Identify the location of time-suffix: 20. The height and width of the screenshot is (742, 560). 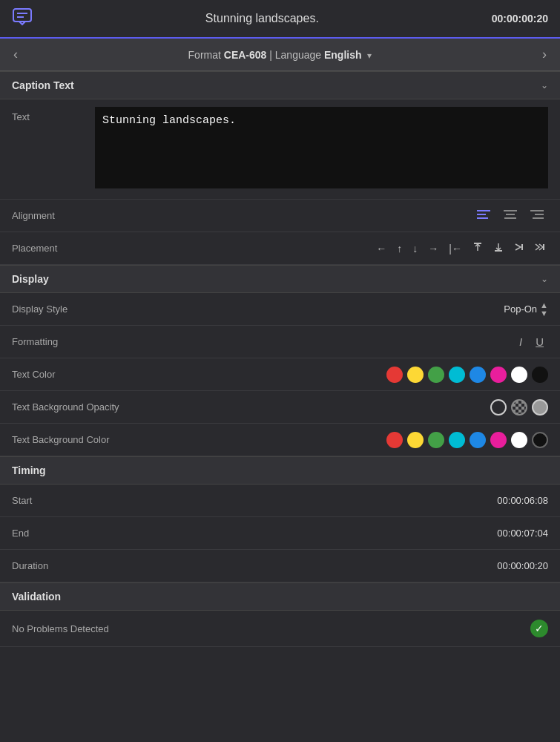
(542, 19).